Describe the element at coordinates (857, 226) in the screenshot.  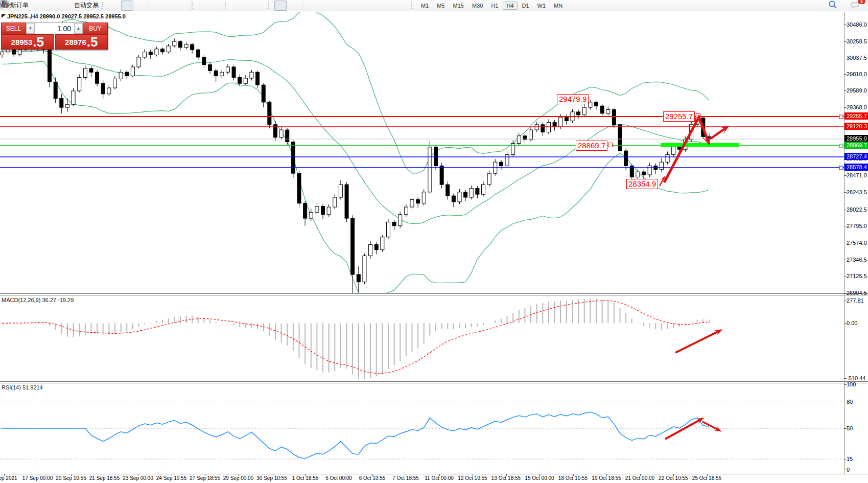
I see `price-tick-label: 27795.0` at that location.